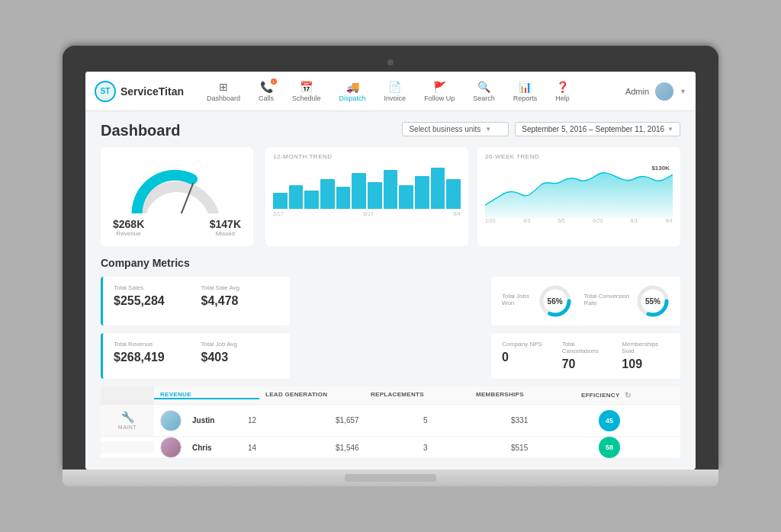 Image resolution: width=781 pixels, height=532 pixels. Describe the element at coordinates (223, 98) in the screenshot. I see `nav-dashboard-label: Dashboard` at that location.